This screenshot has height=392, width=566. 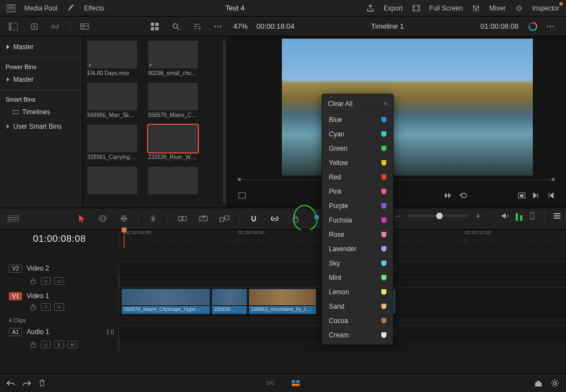 What do you see at coordinates (476, 8) in the screenshot?
I see `mixer-icon` at bounding box center [476, 8].